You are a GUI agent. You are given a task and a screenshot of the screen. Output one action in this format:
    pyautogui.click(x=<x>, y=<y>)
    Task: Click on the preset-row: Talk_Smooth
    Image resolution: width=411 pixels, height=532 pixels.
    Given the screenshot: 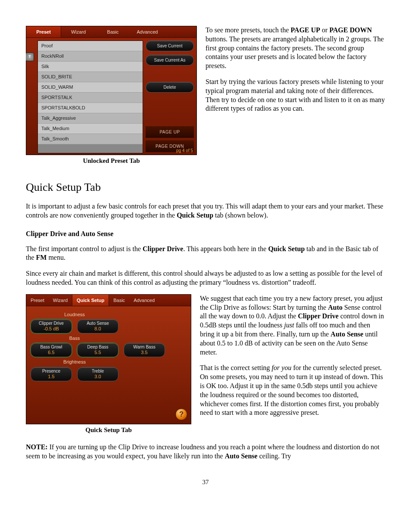 What is the action you would take?
    pyautogui.click(x=90, y=139)
    